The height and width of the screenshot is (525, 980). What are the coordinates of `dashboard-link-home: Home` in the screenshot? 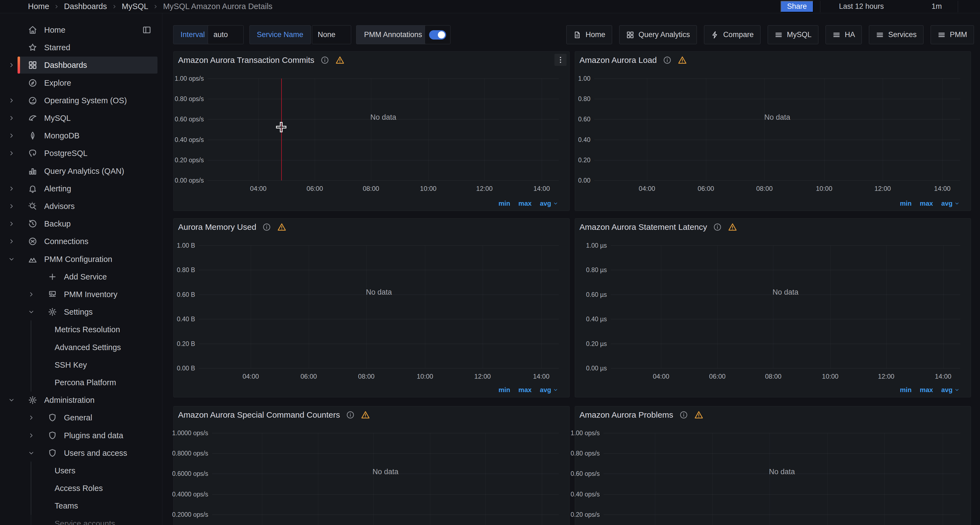 It's located at (589, 35).